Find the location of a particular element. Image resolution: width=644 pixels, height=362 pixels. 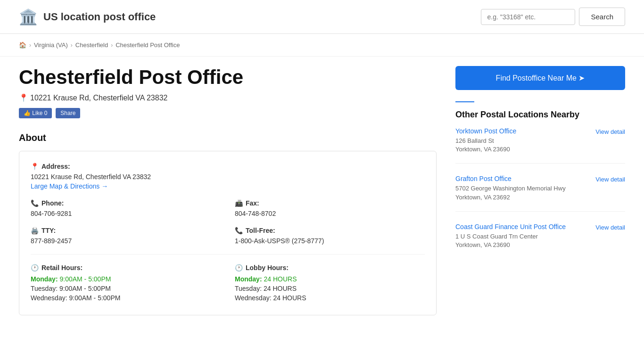

retail-tuesday-row: Tuesday: 9:00AM - 5:00PM is located at coordinates (125, 288).